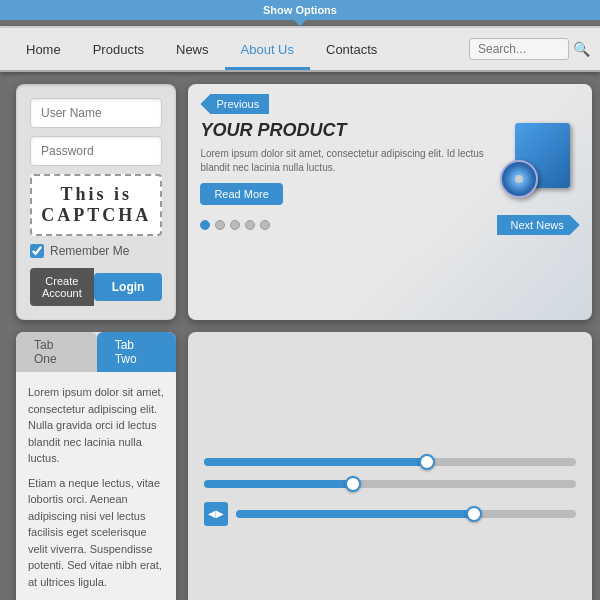  Describe the element at coordinates (538, 225) in the screenshot. I see `next-news-button: Next News` at that location.